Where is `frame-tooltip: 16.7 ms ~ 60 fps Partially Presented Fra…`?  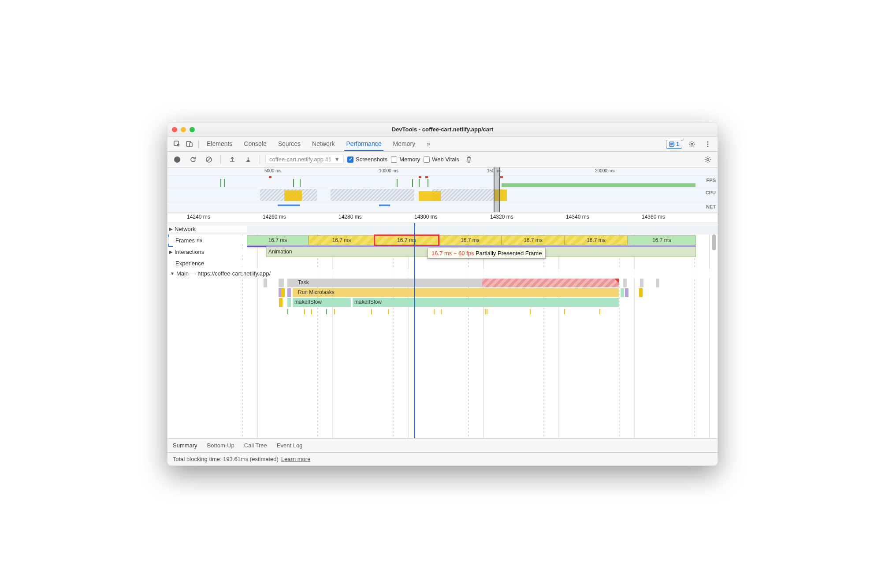 frame-tooltip: 16.7 ms ~ 60 fps Partially Presented Fra… is located at coordinates (487, 253).